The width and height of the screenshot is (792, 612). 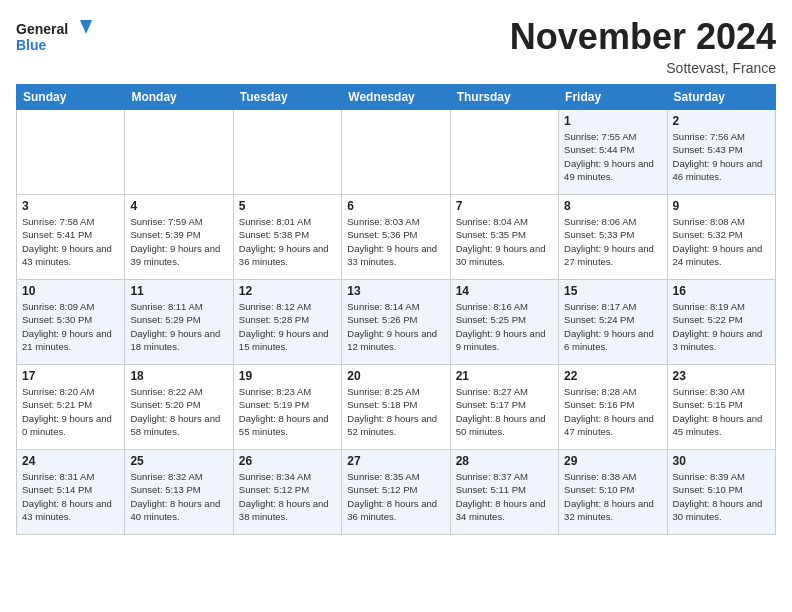 What do you see at coordinates (396, 46) in the screenshot?
I see `page-header: General Blue November 2024 Sottevast, Fr…` at bounding box center [396, 46].